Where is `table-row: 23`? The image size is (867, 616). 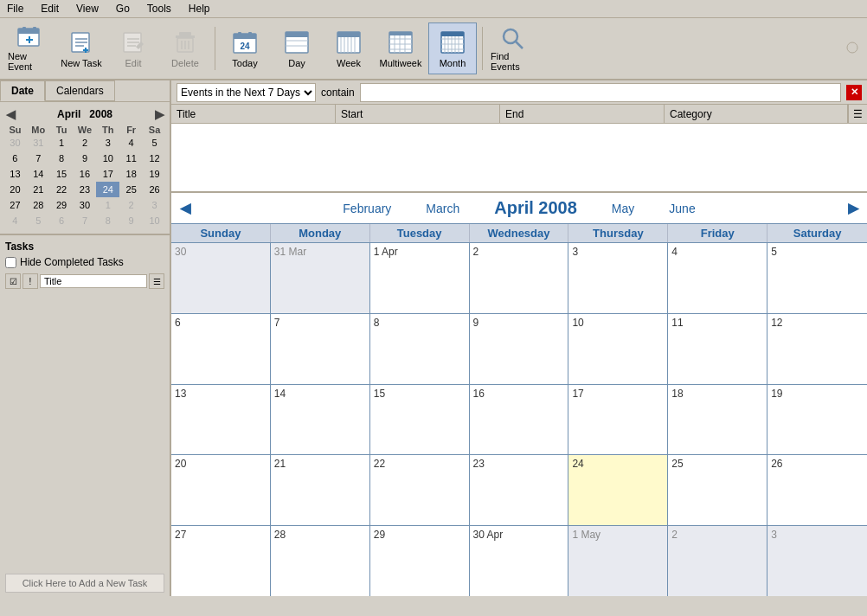
table-row: 23 is located at coordinates (519, 490).